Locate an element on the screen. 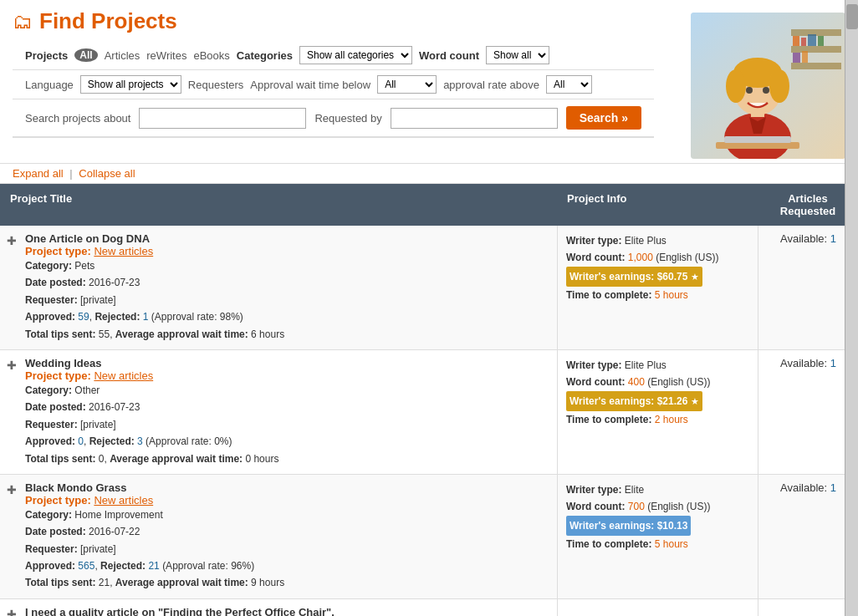 The height and width of the screenshot is (616, 858). project-title-cell: ✚ Black Mondo Grass Project type: New ar… is located at coordinates (278, 537).